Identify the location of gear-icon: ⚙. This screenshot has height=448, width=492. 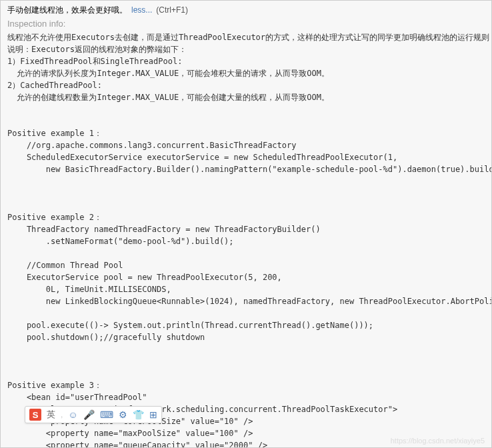
(123, 415).